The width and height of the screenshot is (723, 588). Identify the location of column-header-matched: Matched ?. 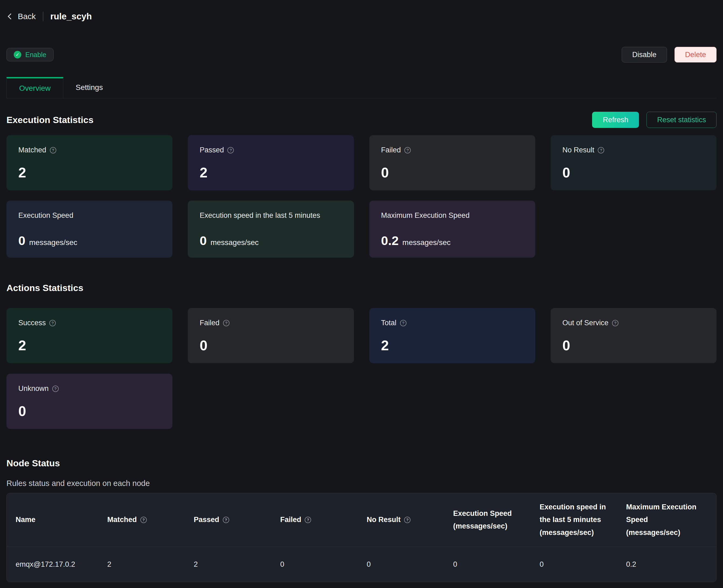
(150, 520).